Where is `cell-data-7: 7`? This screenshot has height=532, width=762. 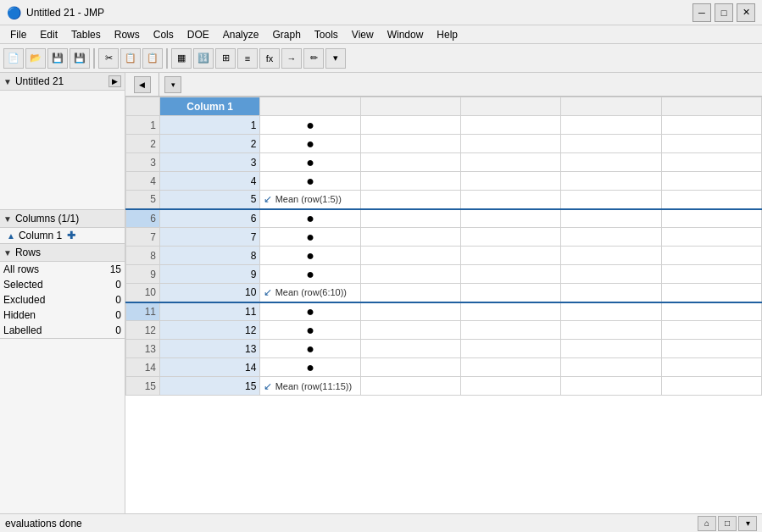
cell-data-7: 7 is located at coordinates (210, 237).